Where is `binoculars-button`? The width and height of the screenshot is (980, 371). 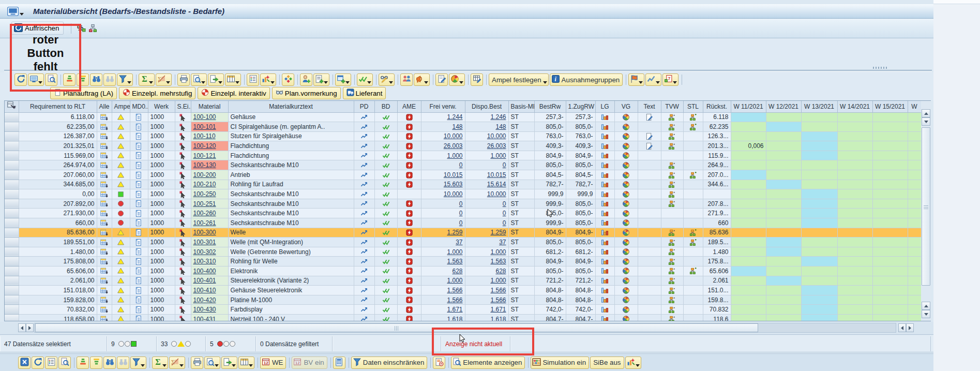 binoculars-button is located at coordinates (96, 80).